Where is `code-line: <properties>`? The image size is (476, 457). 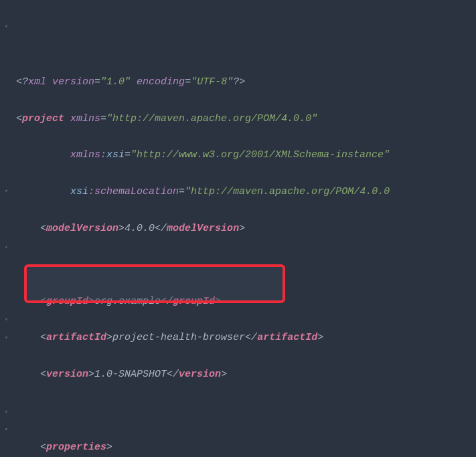
code-line: <properties> is located at coordinates (246, 447).